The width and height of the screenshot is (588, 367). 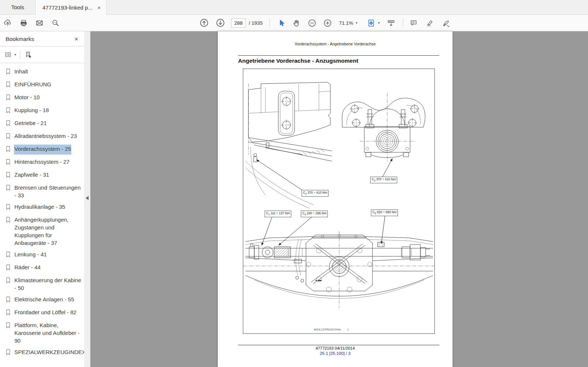 I want to click on panel-separator, so click(x=20, y=55).